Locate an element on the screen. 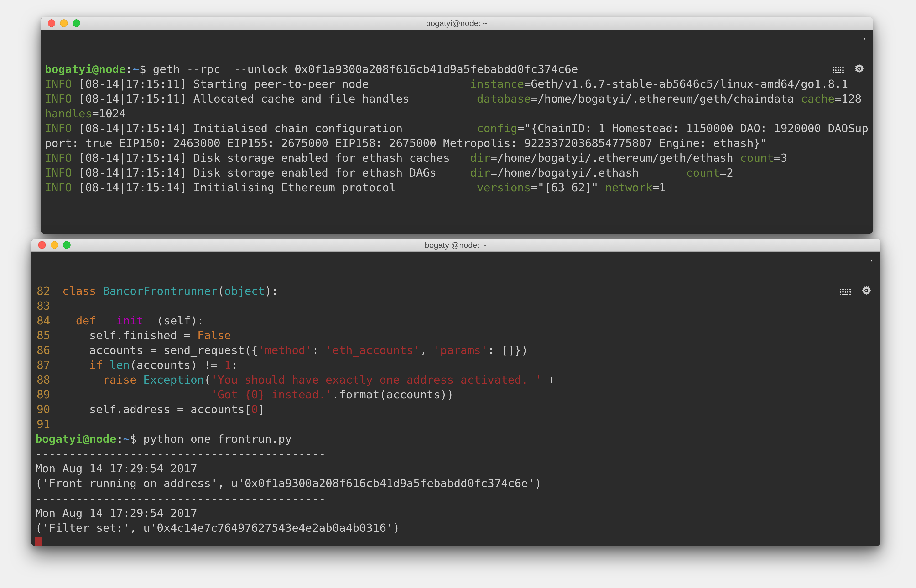 This screenshot has height=588, width=916. line-number: 86 is located at coordinates (43, 350).